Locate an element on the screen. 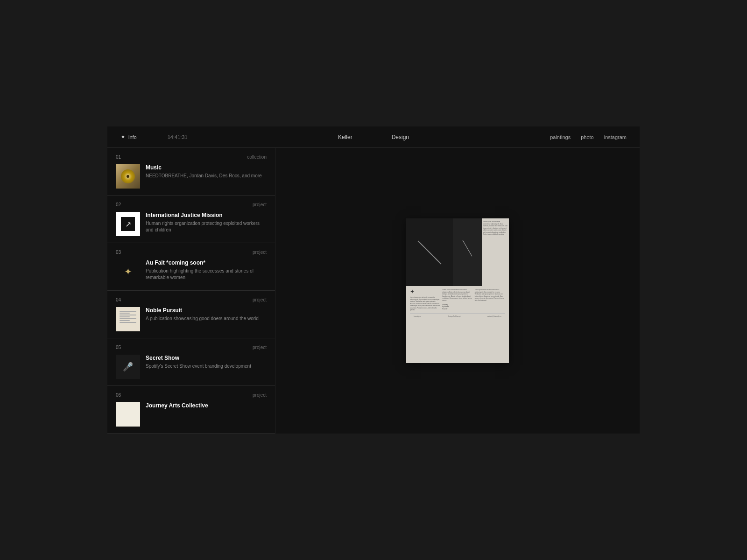 The image size is (747, 560). preview-footer: hisently.co Design To Disrupt contact@hi… is located at coordinates (458, 316).